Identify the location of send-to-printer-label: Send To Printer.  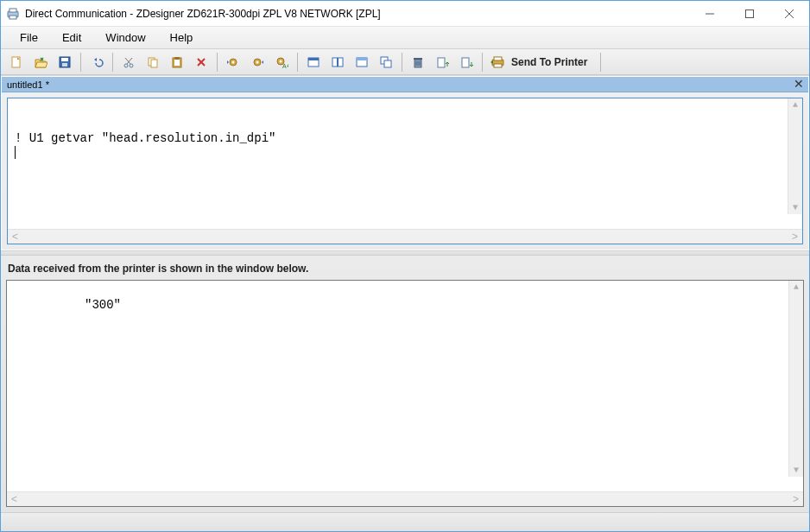
(549, 62).